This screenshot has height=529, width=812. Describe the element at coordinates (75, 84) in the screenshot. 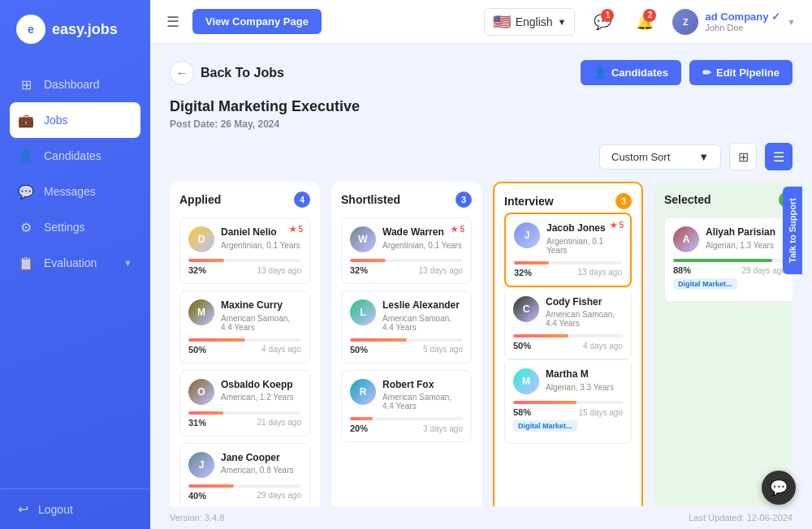

I see `sidebar-item-dashboard: ⊞ Dashboard` at that location.